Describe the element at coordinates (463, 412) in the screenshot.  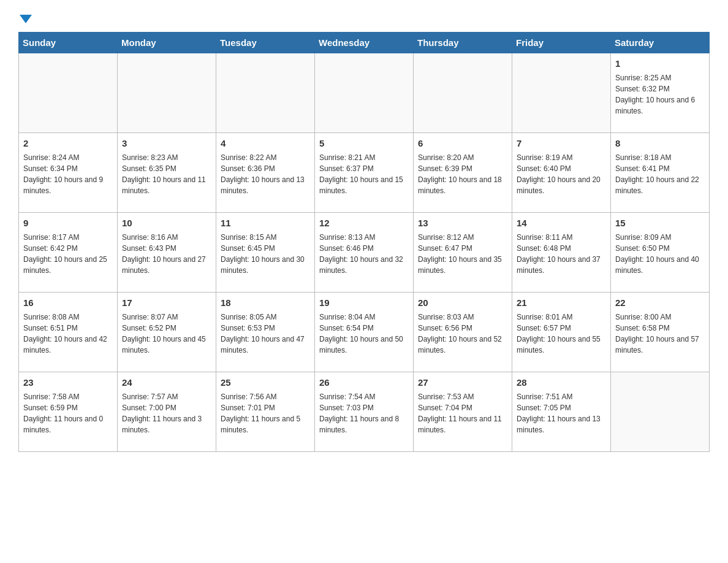
I see `calendar-cell: 27Sunrise: 7:53 AM Sunset: 7:04 PM Dayli…` at that location.